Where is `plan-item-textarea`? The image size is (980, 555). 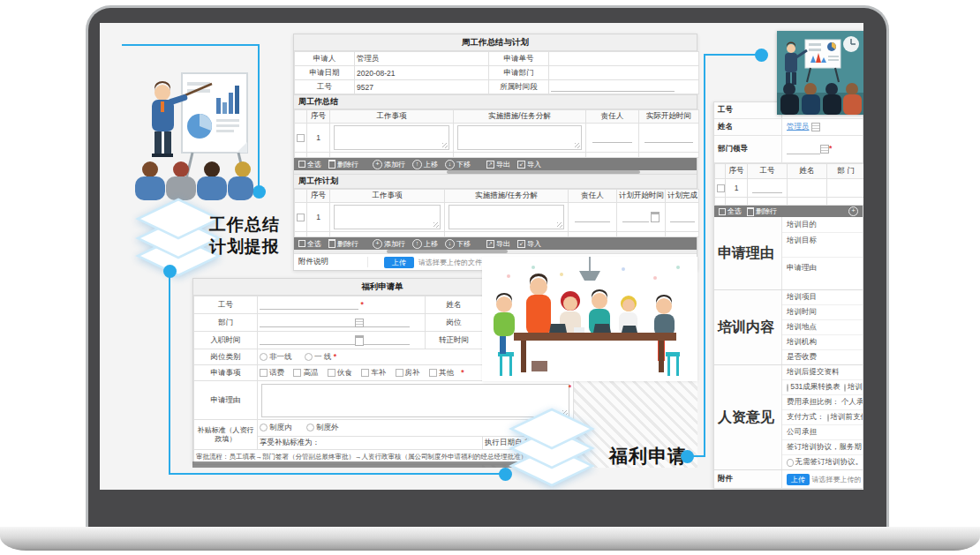
plan-item-textarea is located at coordinates (387, 217).